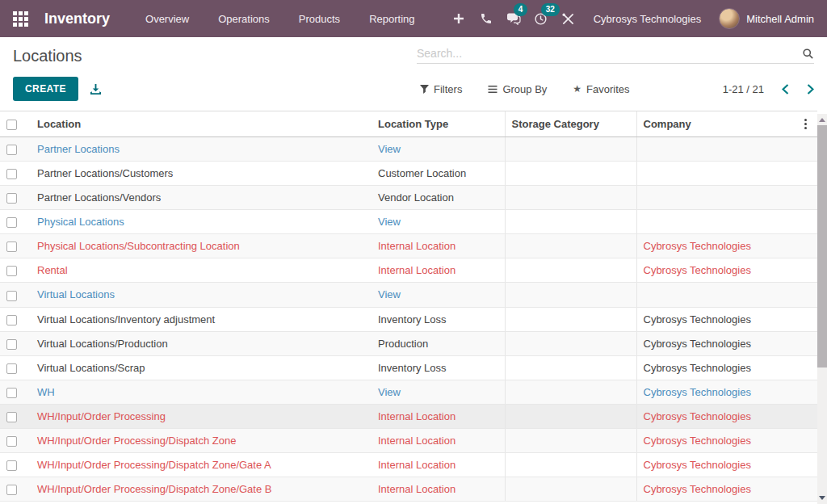 Image resolution: width=827 pixels, height=504 pixels. What do you see at coordinates (822, 309) in the screenshot?
I see `vertical-scrollbar` at bounding box center [822, 309].